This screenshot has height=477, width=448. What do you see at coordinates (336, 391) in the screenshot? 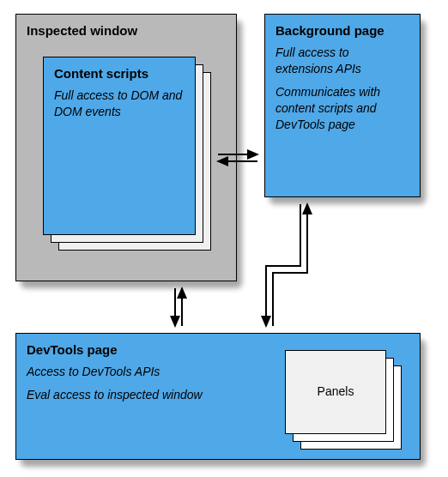
I see `panels-label: Panels` at bounding box center [336, 391].